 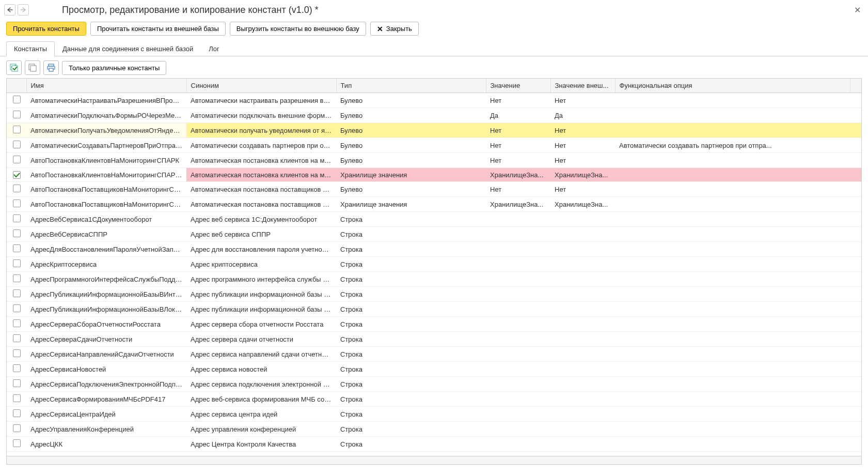 What do you see at coordinates (518, 175) in the screenshot?
I see `cell-value: ХранилищеЗна...` at bounding box center [518, 175].